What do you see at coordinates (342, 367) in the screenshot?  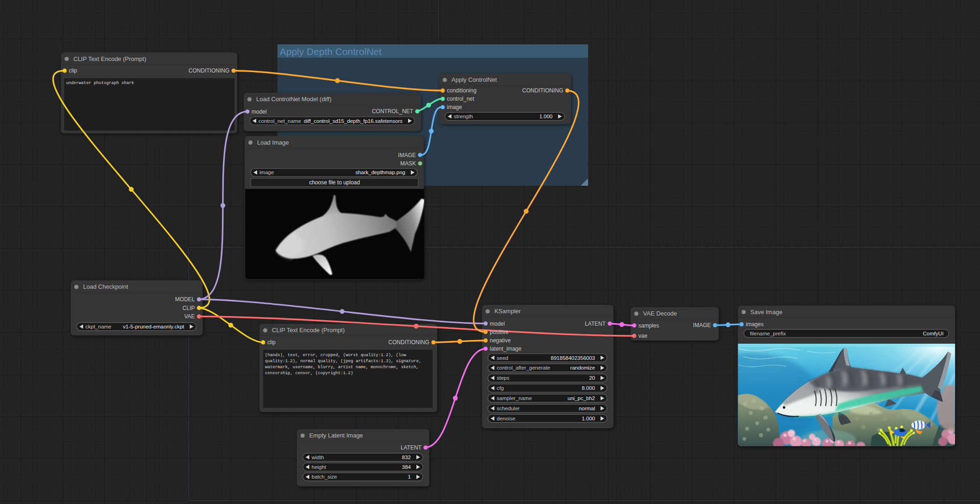 I see `svg-text:watermark, username, blurry, a: watermark, username, blurry, artist name…` at bounding box center [342, 367].